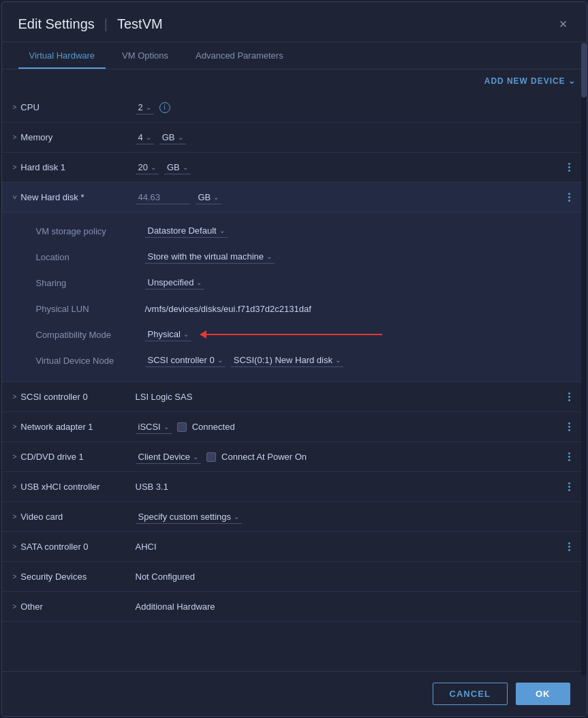 This screenshot has height=718, width=588. Describe the element at coordinates (294, 138) in the screenshot. I see `memory-row: > Memory 4 ⌄ GB ⌄` at that location.